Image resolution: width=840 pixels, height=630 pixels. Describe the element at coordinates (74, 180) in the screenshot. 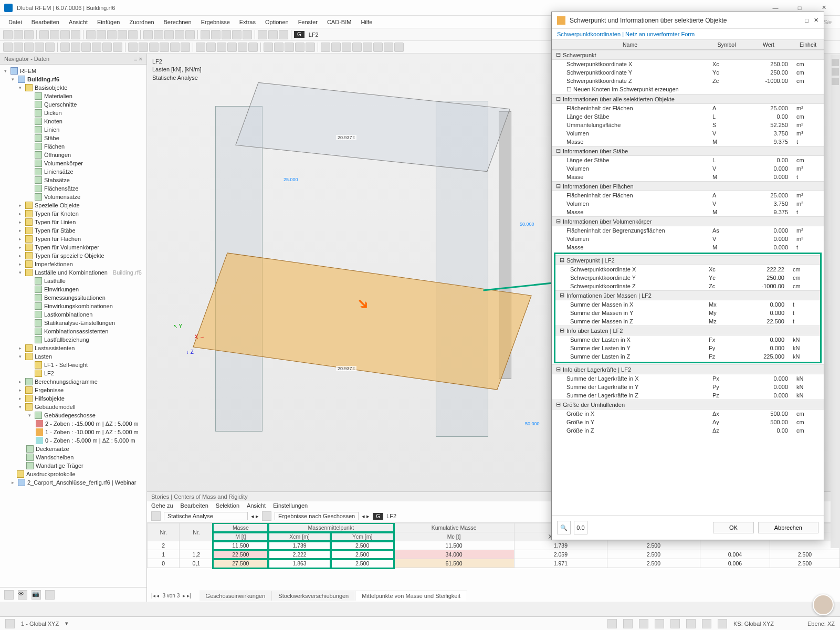

I see `tree-item: Stabsätze` at that location.